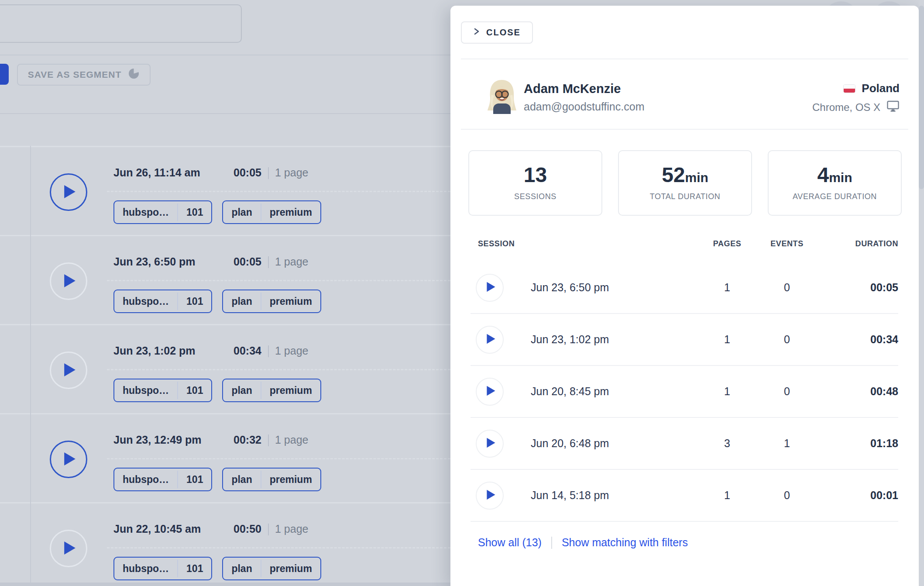 Image resolution: width=924 pixels, height=586 pixels. Describe the element at coordinates (727, 495) in the screenshot. I see `session-pages: 1` at that location.